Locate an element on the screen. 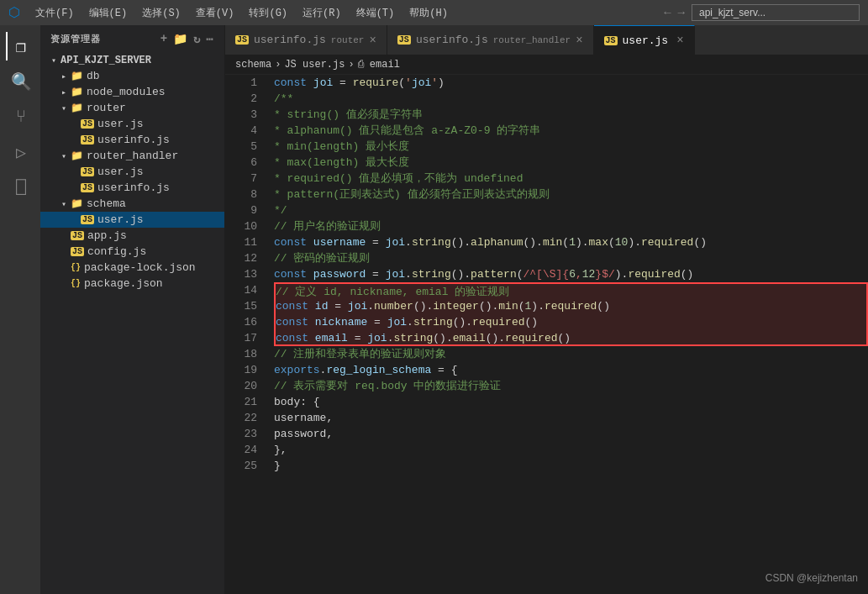 This screenshot has width=868, height=594. tree-item-node_modules: ▸ 📁 node_modules is located at coordinates (133, 92).